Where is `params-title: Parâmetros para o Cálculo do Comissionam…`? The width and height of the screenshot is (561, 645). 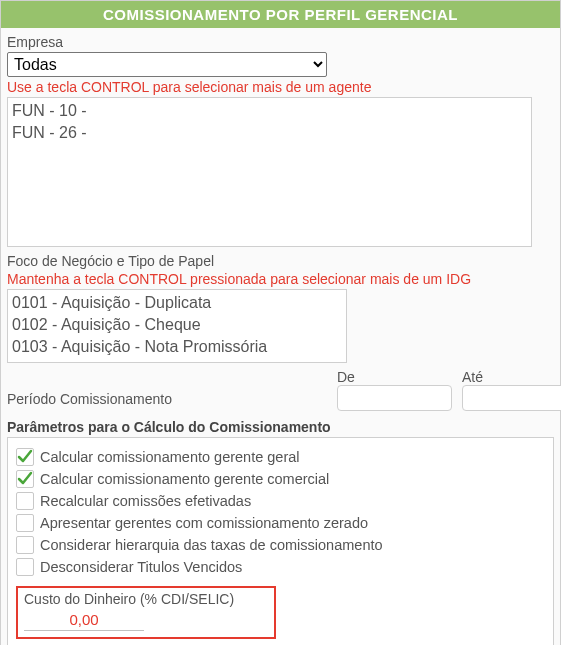 params-title: Parâmetros para o Cálculo do Comissionam… is located at coordinates (280, 427).